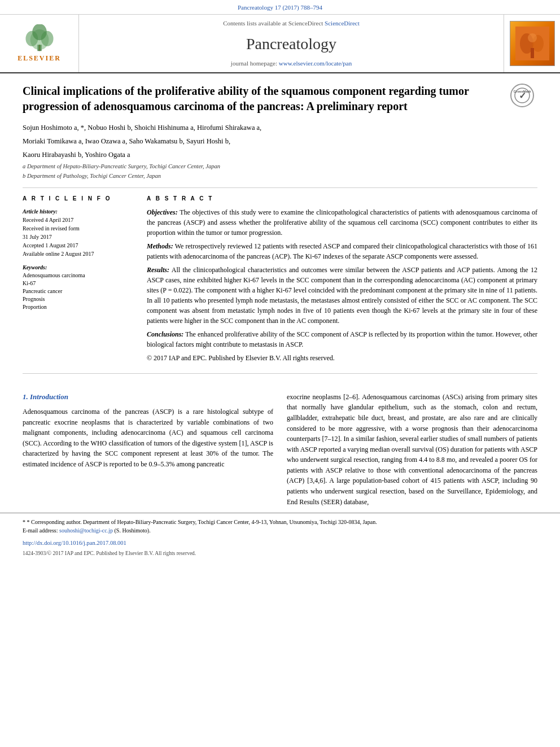 The width and height of the screenshot is (560, 747). I want to click on issn-line: 1424-3903/© 2017 IAP and EPC. Published …, so click(280, 554).